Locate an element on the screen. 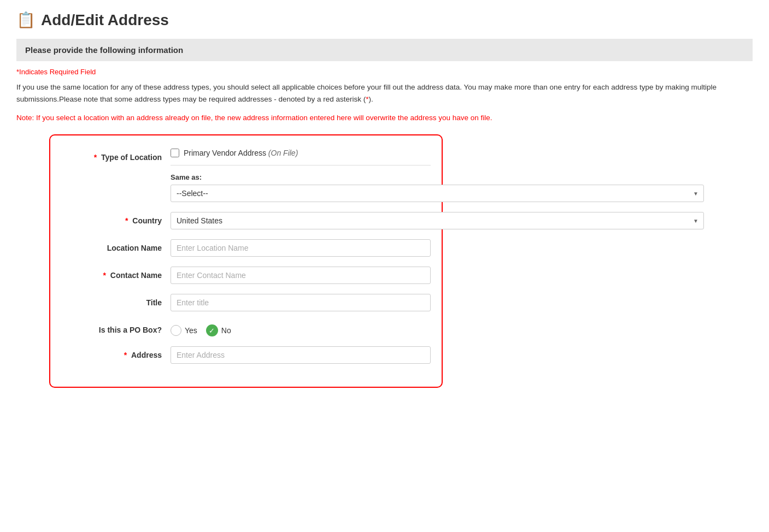 This screenshot has height=532, width=769. po-box-no-radio-checked: ✓ is located at coordinates (212, 330).